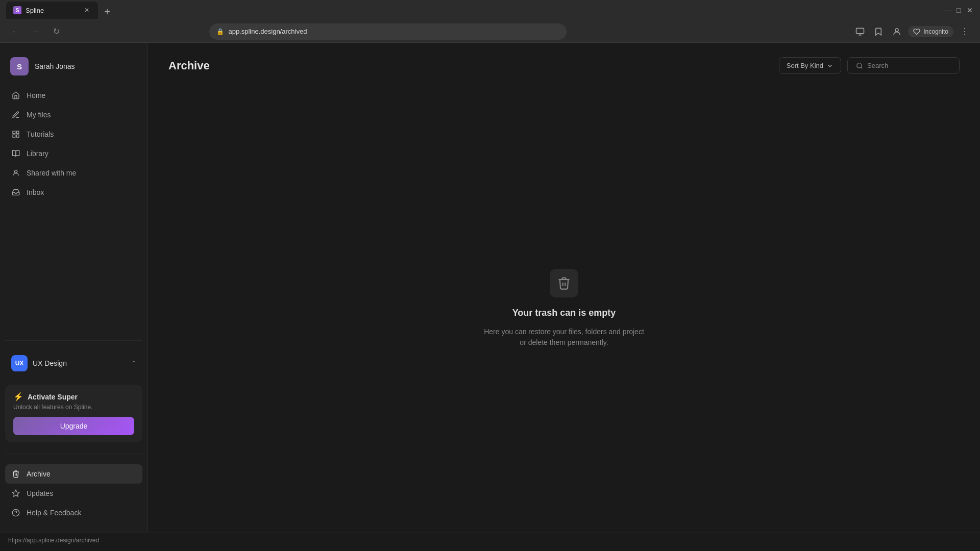 This screenshot has width=980, height=551. Describe the element at coordinates (55, 66) in the screenshot. I see `user-name: Sarah Jonas` at that location.